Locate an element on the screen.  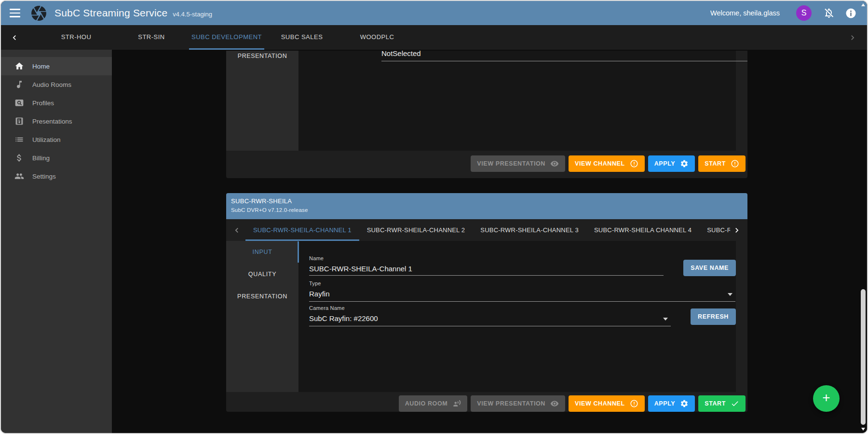
channel-tab-3: SUBC-RWR-SHEILA-CHANNEL 3 is located at coordinates (529, 230).